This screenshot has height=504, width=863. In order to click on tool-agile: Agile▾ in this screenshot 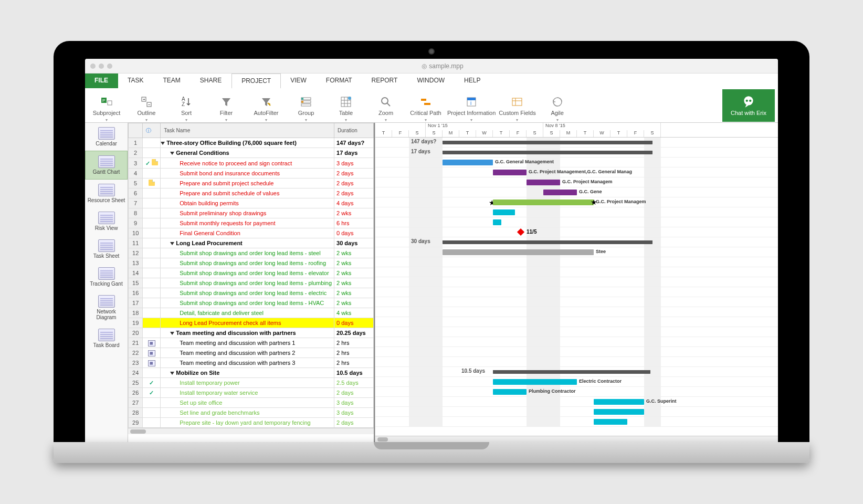, I will do `click(557, 106)`.